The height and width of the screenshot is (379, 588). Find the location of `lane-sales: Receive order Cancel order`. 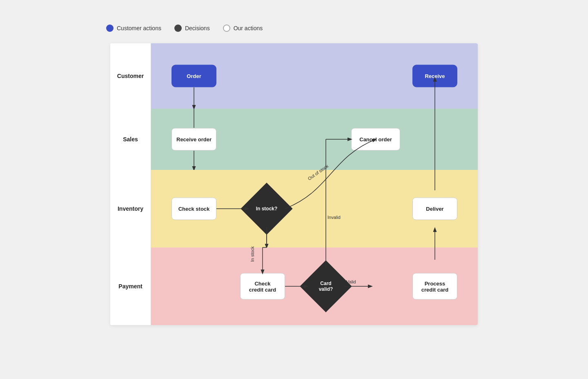

lane-sales: Receive order Cancel order is located at coordinates (314, 139).